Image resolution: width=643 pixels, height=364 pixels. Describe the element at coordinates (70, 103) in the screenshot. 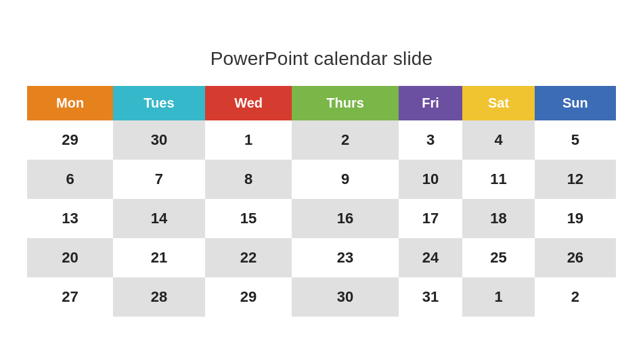

I see `calendar-header-mon: Mon` at that location.